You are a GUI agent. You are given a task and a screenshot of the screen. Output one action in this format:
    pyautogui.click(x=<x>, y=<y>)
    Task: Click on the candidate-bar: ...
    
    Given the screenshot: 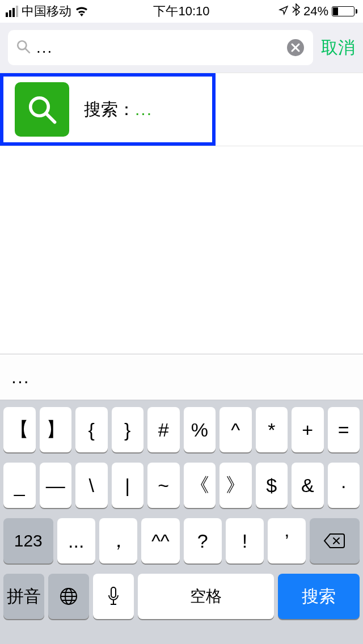 What is the action you would take?
    pyautogui.click(x=182, y=377)
    